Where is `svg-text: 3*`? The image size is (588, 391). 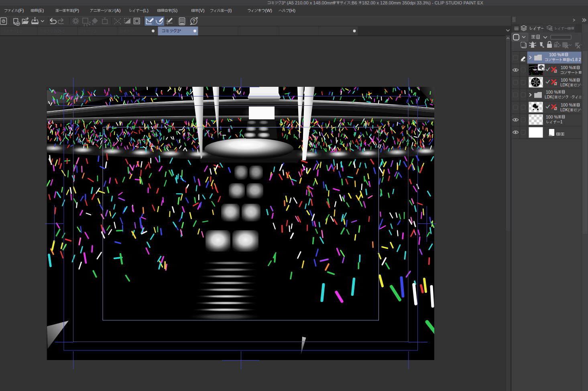 svg-text: 3* is located at coordinates (179, 31).